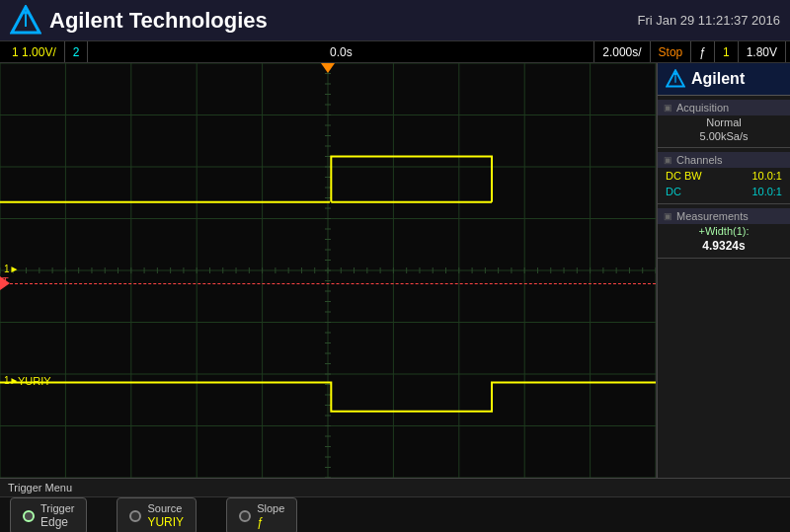 This screenshot has width=790, height=532. Describe the element at coordinates (271, 522) in the screenshot. I see `slope-btn-value: ƒ` at that location.